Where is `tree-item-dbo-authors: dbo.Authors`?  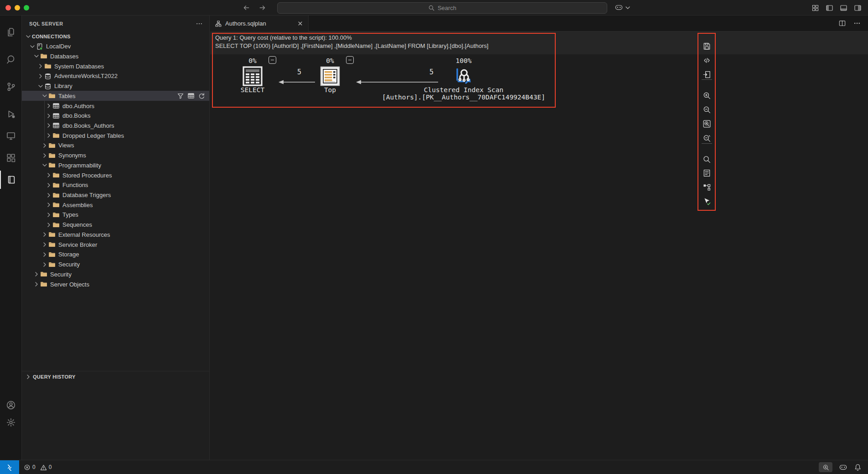
tree-item-dbo-authors: dbo.Authors is located at coordinates (116, 106).